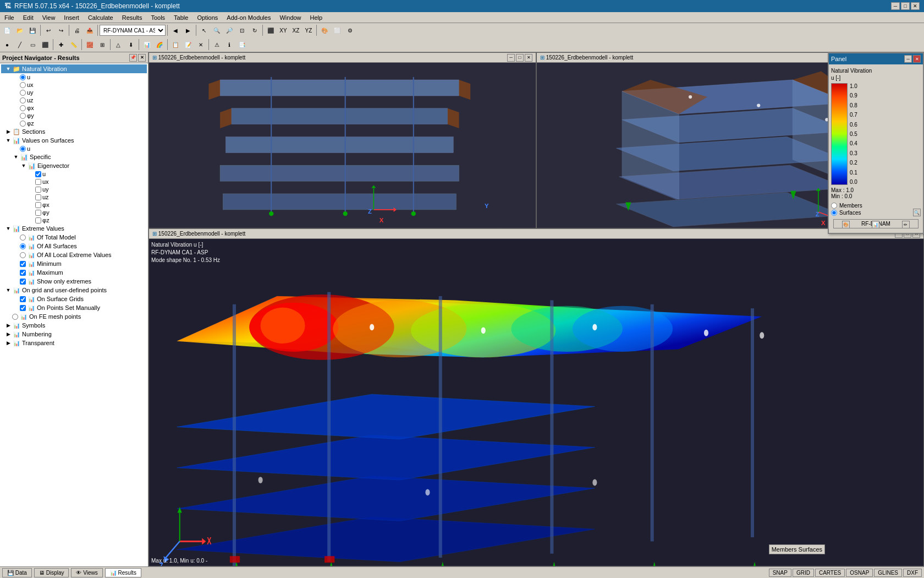 The width and height of the screenshot is (924, 578). Describe the element at coordinates (915, 6) in the screenshot. I see `close-btn: ✕` at that location.